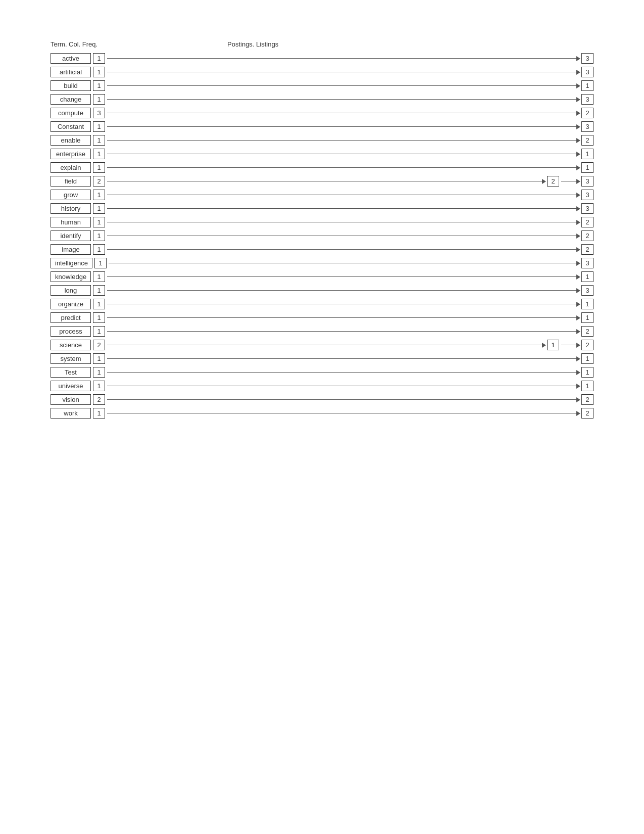 The width and height of the screenshot is (644, 834). Describe the element at coordinates (322, 208) in the screenshot. I see `table-row: history13` at that location.